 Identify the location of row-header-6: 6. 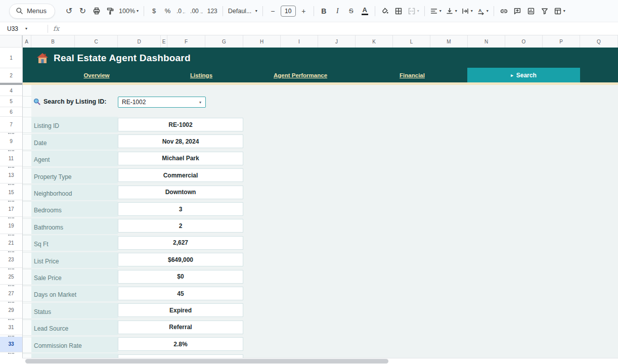
(11, 112).